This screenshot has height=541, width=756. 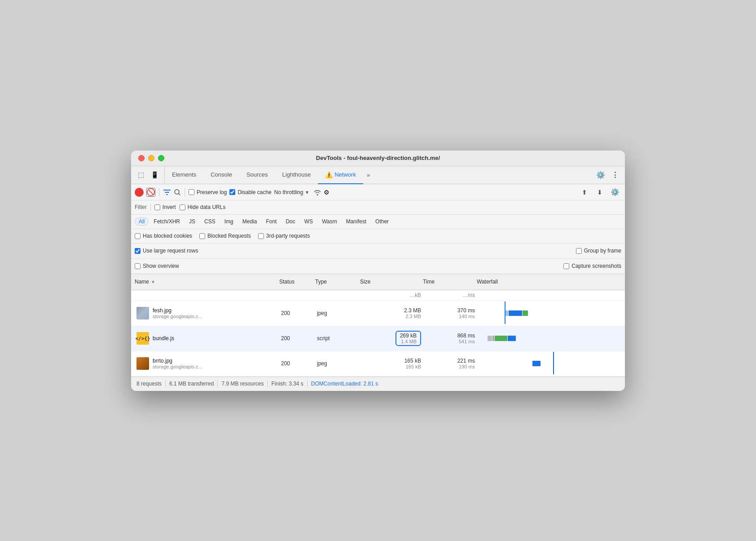 I want to click on filter-types-row: All Fetch/XHR JS CSS Img Media Font Doc …, so click(x=378, y=222).